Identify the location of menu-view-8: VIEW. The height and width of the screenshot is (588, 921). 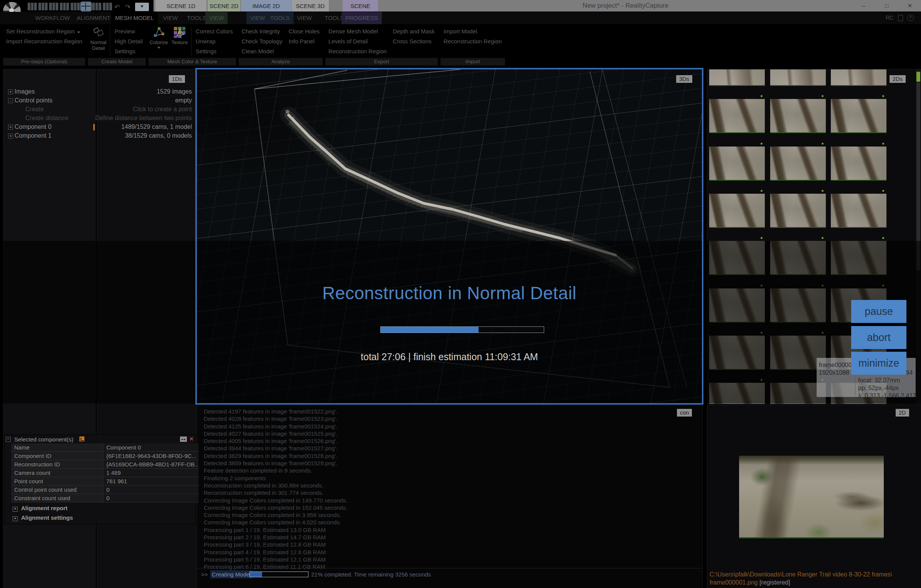
(304, 18).